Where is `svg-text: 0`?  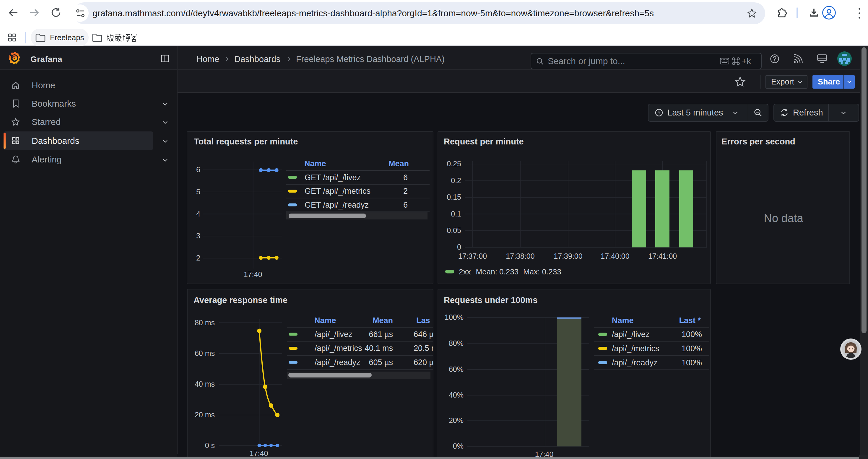
svg-text: 0 is located at coordinates (459, 247).